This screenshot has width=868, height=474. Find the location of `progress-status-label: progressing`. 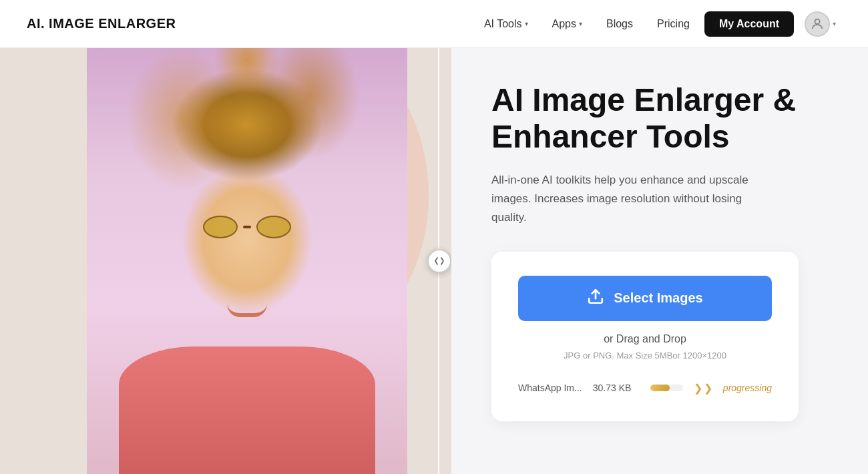

progress-status-label: progressing is located at coordinates (748, 388).